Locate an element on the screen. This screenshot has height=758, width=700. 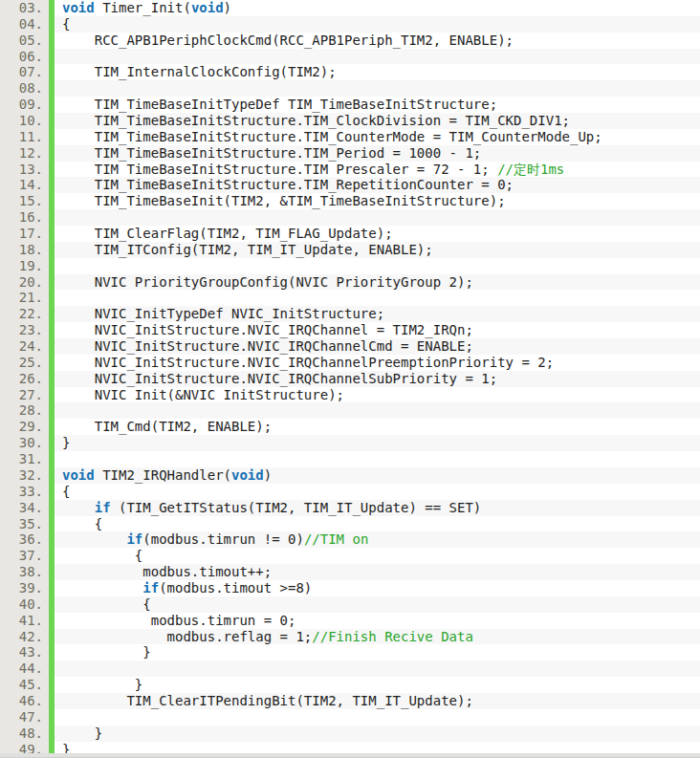
code-token: TIM_TimeBaseInit(TIM2, &TIM_TimeBaseInit… is located at coordinates (284, 201).